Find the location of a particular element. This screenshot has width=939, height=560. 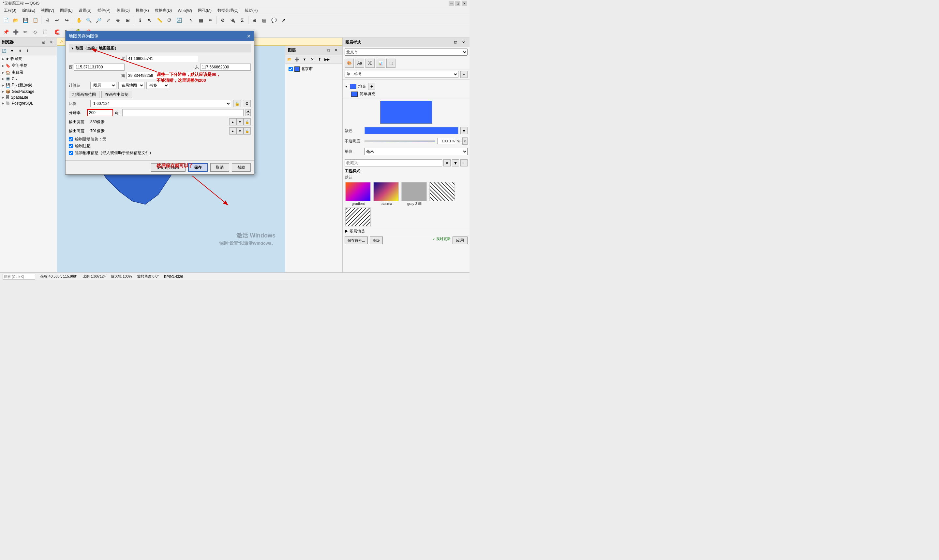

checkbox-annotation-row: 绘制注记 is located at coordinates (160, 146).